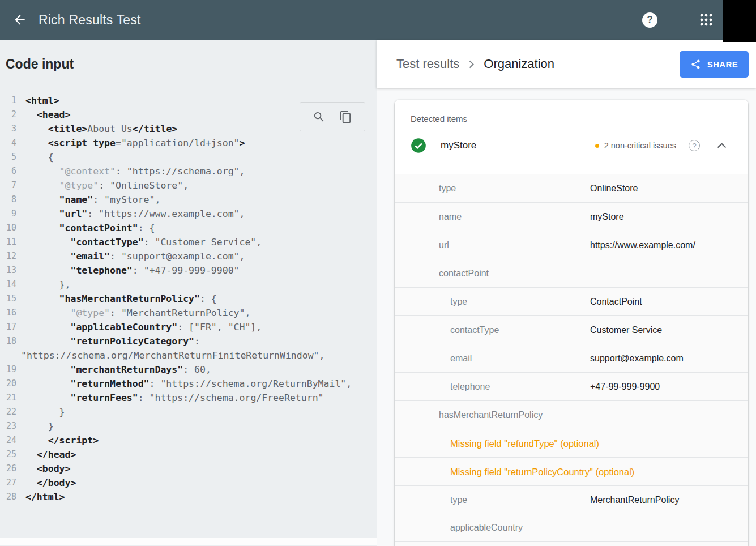 The height and width of the screenshot is (546, 756). What do you see at coordinates (569, 146) in the screenshot?
I see `entity-row: myStore 2 non-critical issues ?` at bounding box center [569, 146].